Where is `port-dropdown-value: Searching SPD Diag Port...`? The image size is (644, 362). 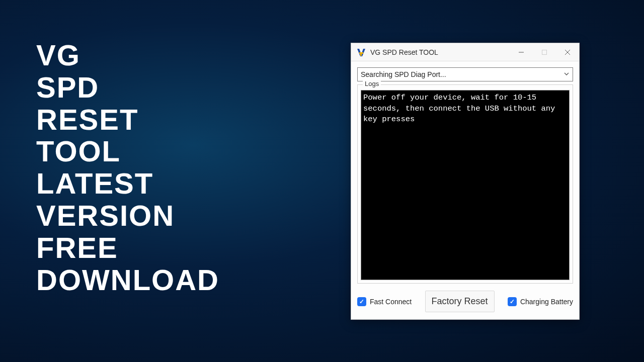
port-dropdown-value: Searching SPD Diag Port... is located at coordinates (404, 74).